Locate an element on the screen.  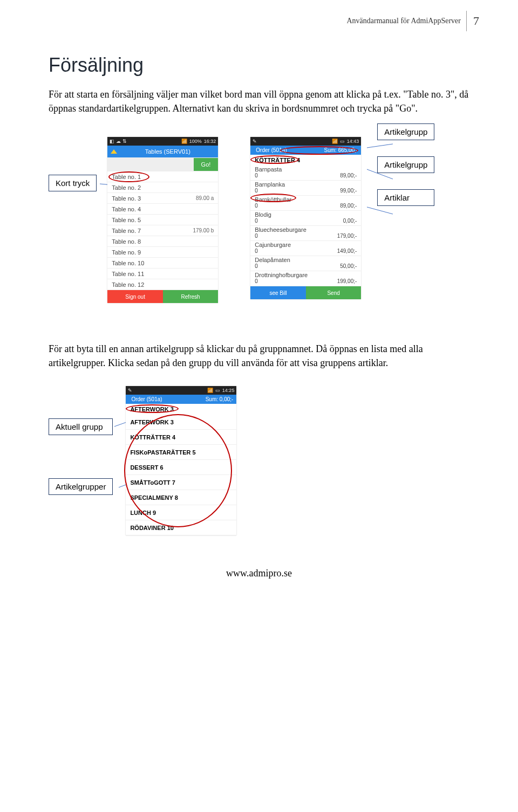
app-bar-title: Tables (SERV01) is located at coordinates (167, 152).